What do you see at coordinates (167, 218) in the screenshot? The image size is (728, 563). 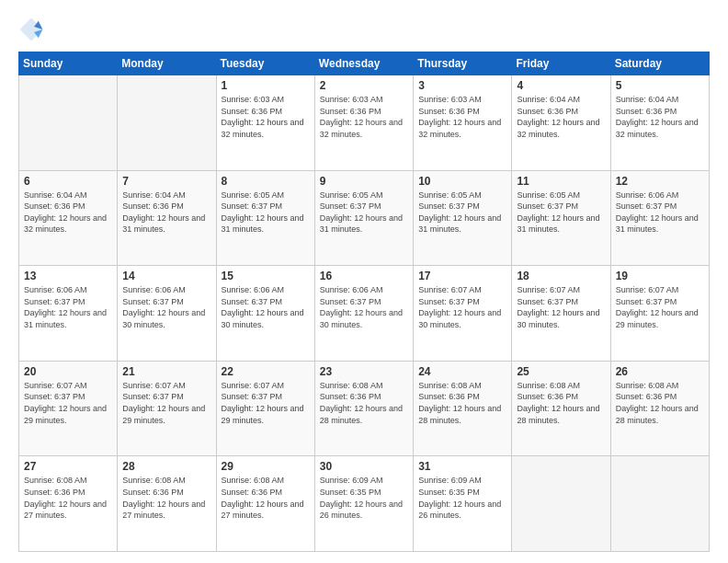 I see `calendar-cell: 7Sunrise: 6:04 AM Sunset: 6:36 PM Daylig…` at bounding box center [167, 218].